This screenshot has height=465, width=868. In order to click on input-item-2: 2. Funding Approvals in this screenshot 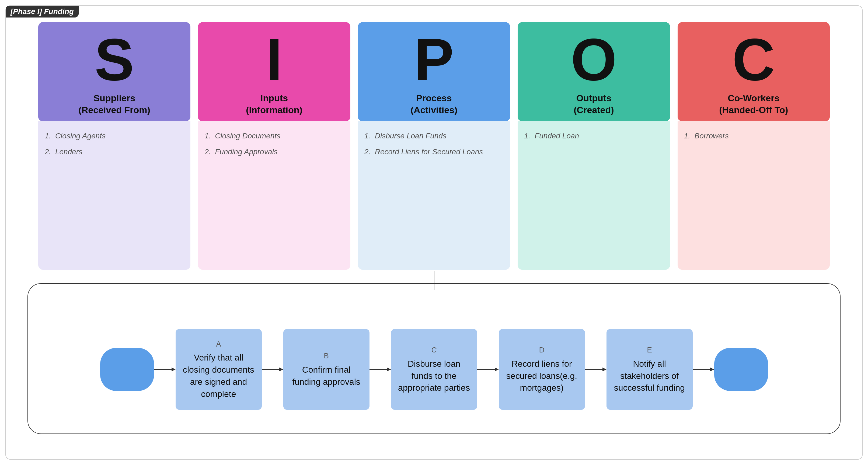, I will do `click(274, 152)`.